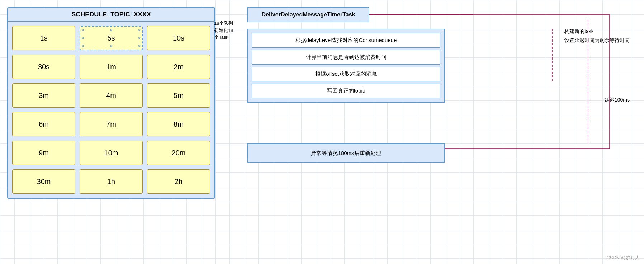 Image resolution: width=644 pixels, height=264 pixels. Describe the element at coordinates (179, 67) in the screenshot. I see `schedule-cell-2m: 2m` at that location.